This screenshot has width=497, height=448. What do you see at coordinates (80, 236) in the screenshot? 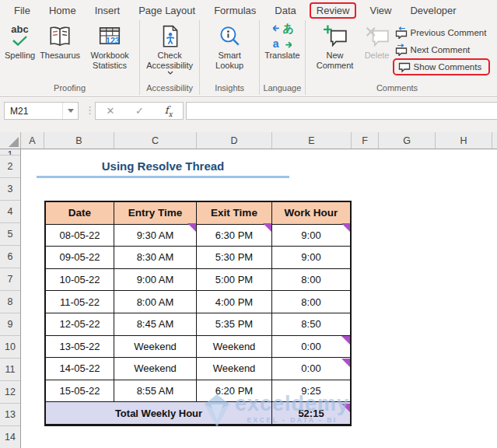
I see `cell-b5: 08-05-22` at bounding box center [80, 236].